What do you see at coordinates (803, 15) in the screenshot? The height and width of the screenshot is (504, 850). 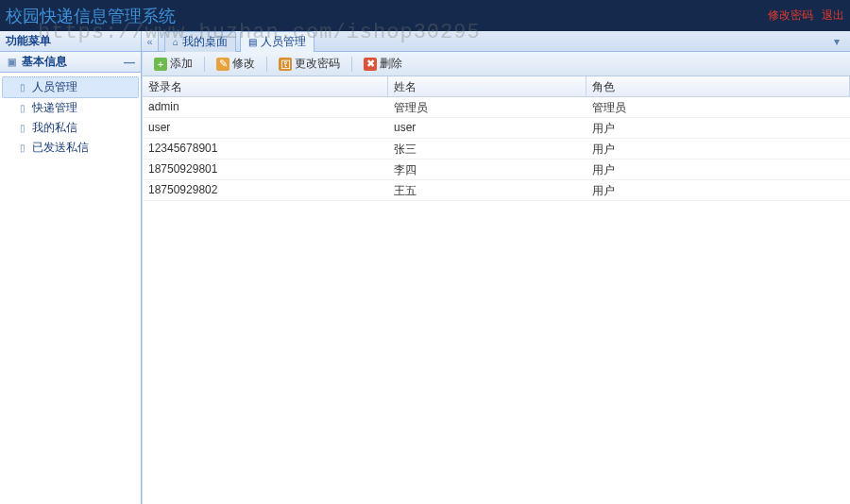 I see `header-links: 修改密码 退出` at bounding box center [803, 15].